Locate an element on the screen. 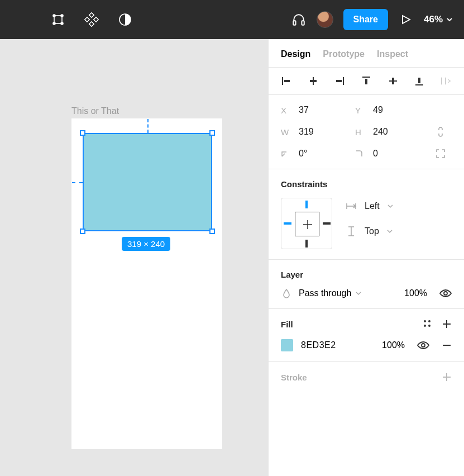  constraints-section: Constraints Left is located at coordinates (366, 215).